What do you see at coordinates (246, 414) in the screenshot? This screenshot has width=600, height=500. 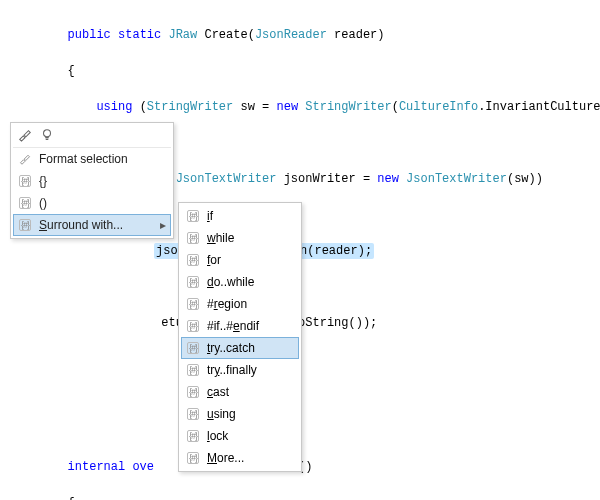 I see `submenu-item-label: using` at bounding box center [246, 414].